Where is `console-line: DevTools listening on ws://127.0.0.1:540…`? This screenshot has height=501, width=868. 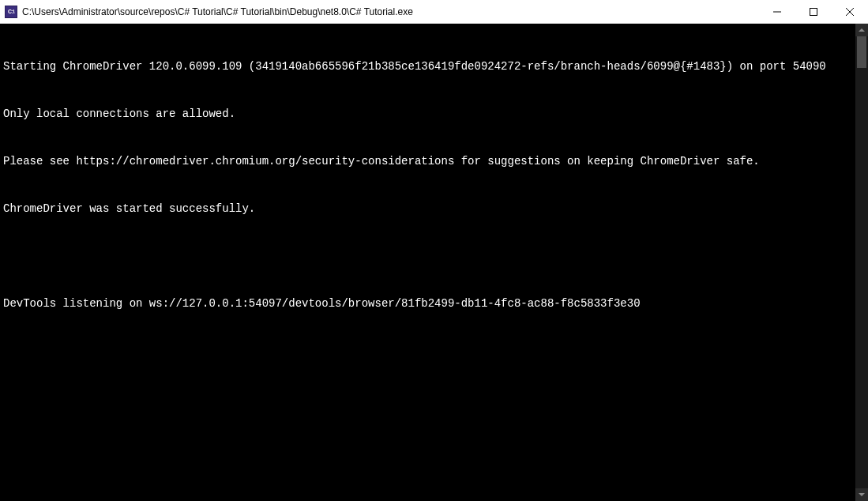
console-line: DevTools listening on ws://127.0.0.1:540… is located at coordinates (428, 303).